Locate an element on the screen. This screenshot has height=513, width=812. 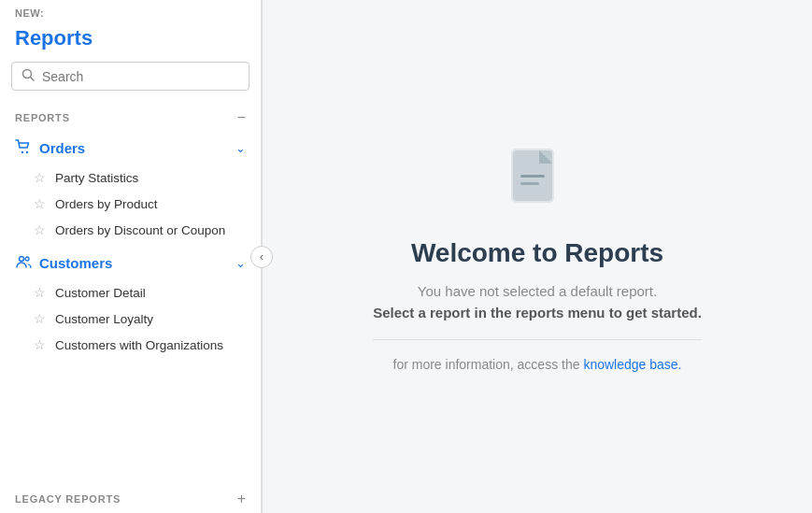
cart-icon is located at coordinates (23, 148).